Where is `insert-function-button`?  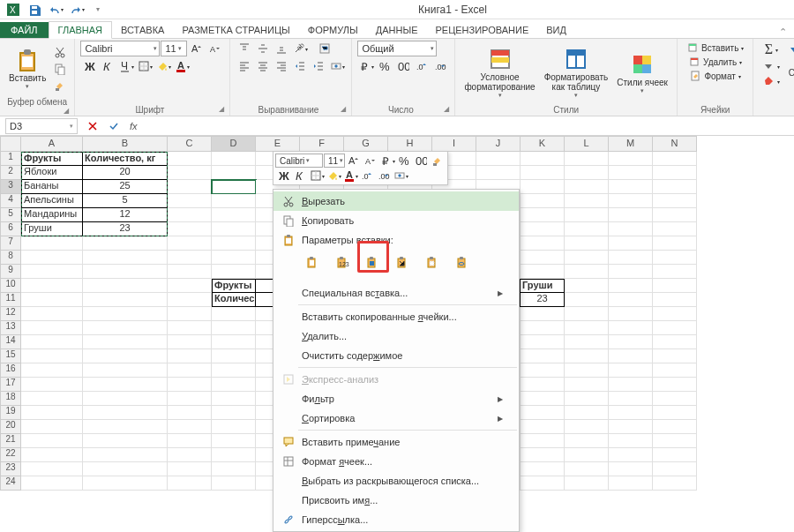
insert-function-button is located at coordinates (134, 126).